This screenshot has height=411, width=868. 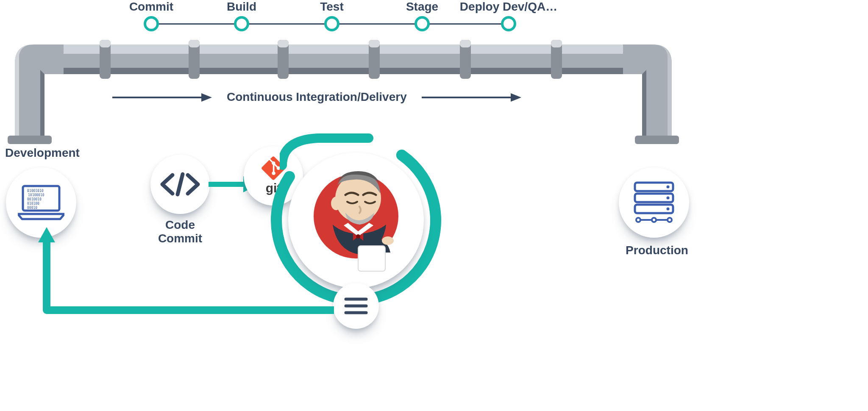 What do you see at coordinates (422, 7) in the screenshot?
I see `stage-label: Stage` at bounding box center [422, 7].